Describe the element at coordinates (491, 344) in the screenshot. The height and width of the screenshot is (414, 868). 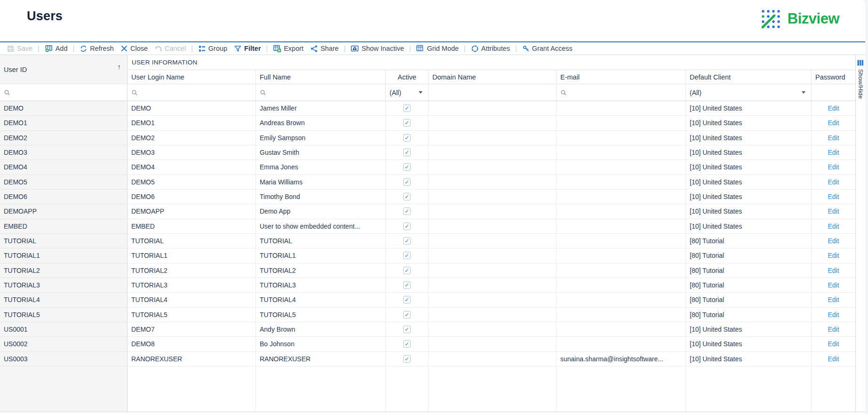
I see `table-row: DEMO8Bo Johnson✓[10] United StatesEdit` at that location.